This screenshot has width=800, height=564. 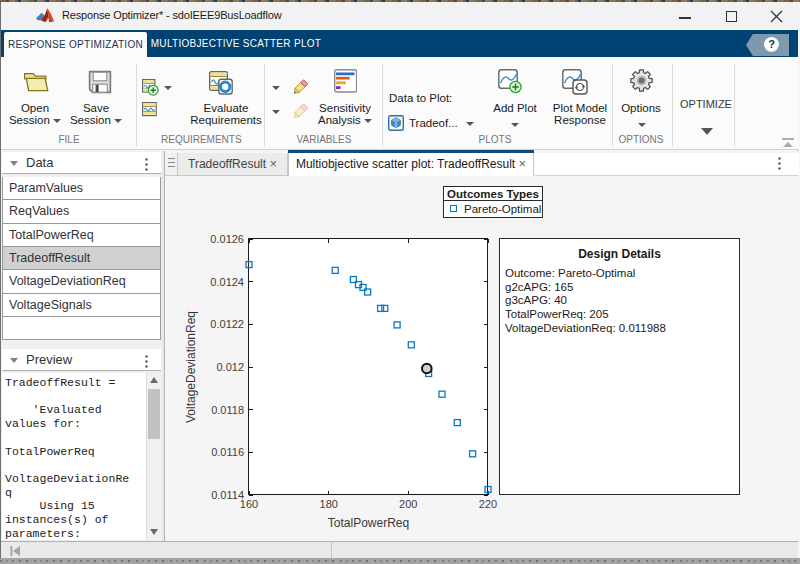 What do you see at coordinates (227, 282) in the screenshot?
I see `svg-text: 0.0124` at bounding box center [227, 282].